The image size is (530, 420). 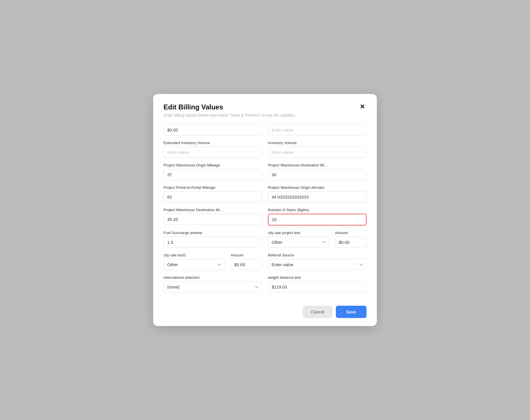 What do you see at coordinates (317, 172) in the screenshot?
I see `form-col-destination-mi: Project Warehouse Destination Mi...` at bounding box center [317, 172].